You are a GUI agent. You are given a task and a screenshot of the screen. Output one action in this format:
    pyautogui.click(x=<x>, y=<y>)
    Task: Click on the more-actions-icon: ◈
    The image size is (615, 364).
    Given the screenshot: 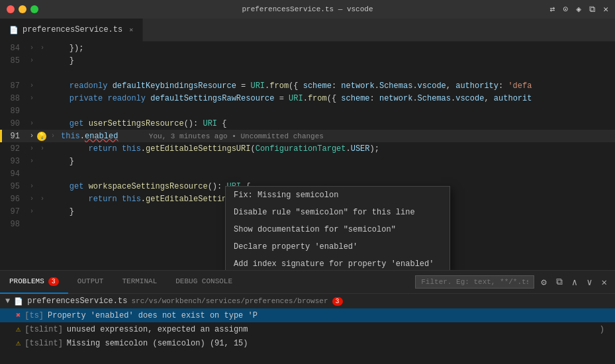 What is the action you would take?
    pyautogui.click(x=579, y=9)
    